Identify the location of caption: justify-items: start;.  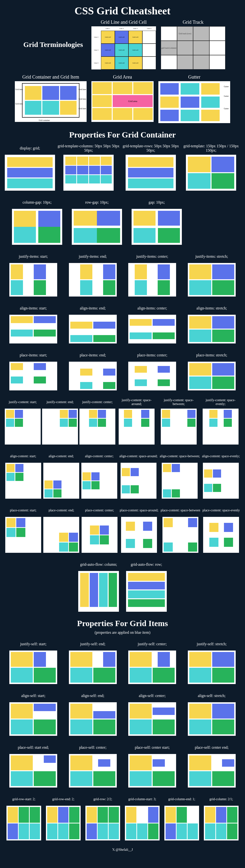
(33, 257).